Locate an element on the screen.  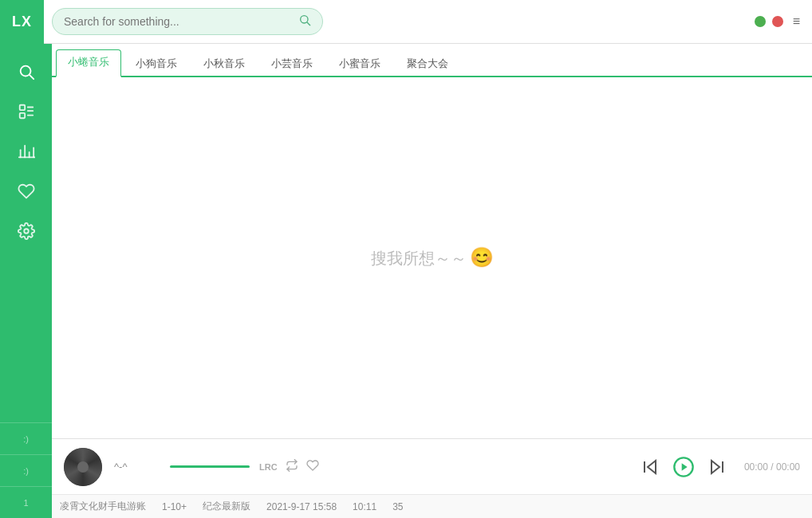
repeat-icon is located at coordinates (292, 467).